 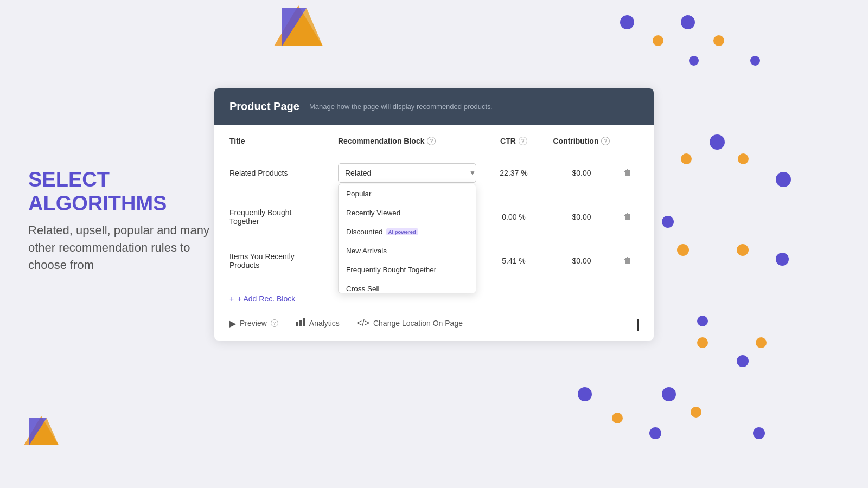 I want to click on row-3-delete-button: 🗑, so click(x=628, y=261).